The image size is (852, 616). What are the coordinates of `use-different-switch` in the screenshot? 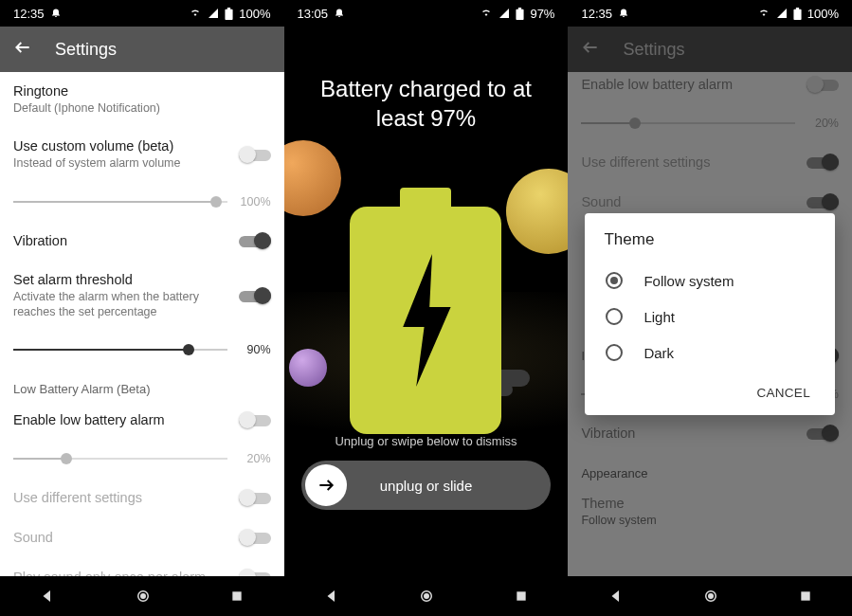 It's located at (255, 498).